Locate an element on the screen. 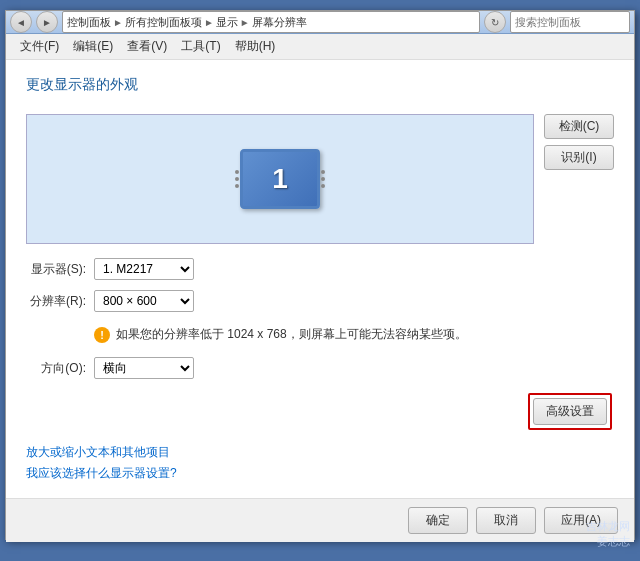  dots-right is located at coordinates (323, 179).